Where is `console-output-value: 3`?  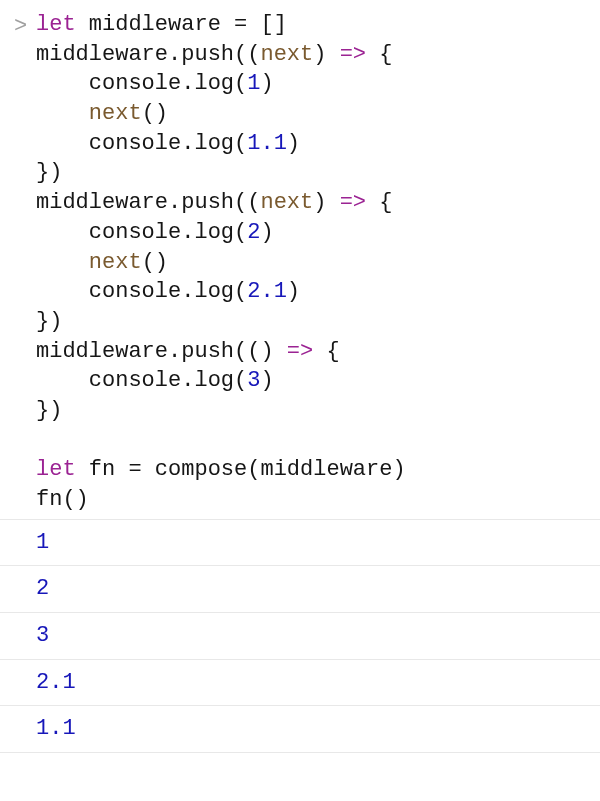
console-output-value: 3 is located at coordinates (318, 636).